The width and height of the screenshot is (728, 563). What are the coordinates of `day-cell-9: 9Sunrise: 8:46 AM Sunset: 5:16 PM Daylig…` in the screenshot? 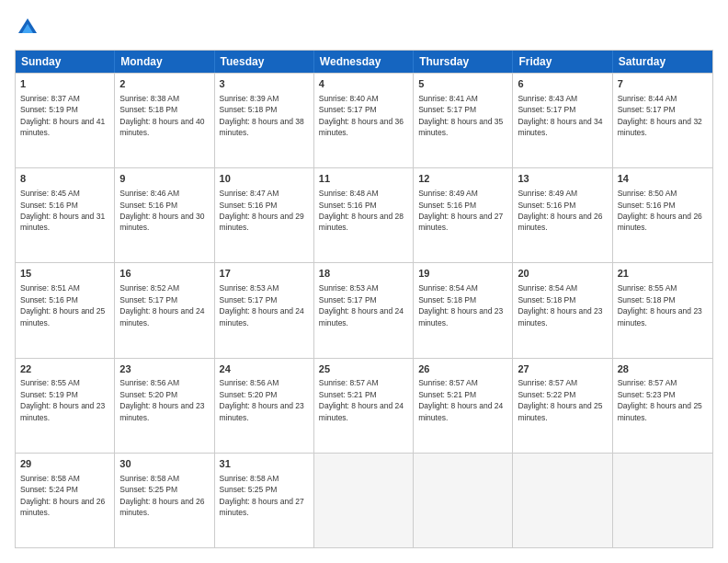 It's located at (165, 215).